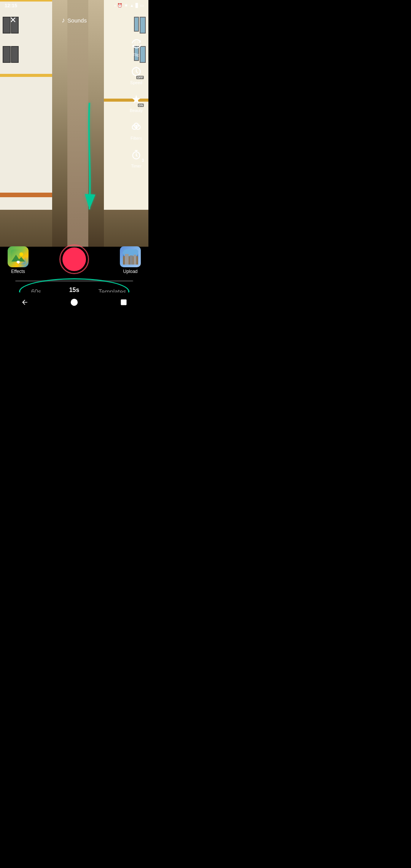 Image resolution: width=411 pixels, height=868 pixels. I want to click on record-button, so click(74, 259).